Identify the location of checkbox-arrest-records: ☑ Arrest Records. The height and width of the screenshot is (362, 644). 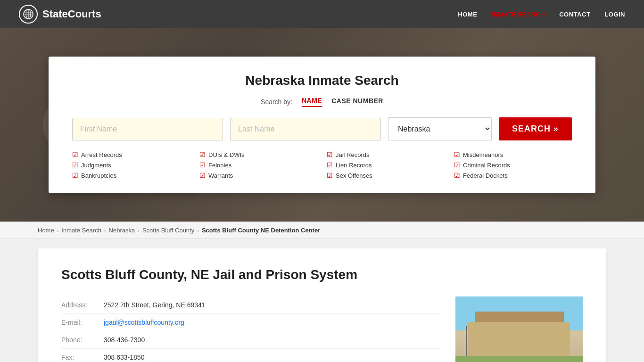
(131, 155).